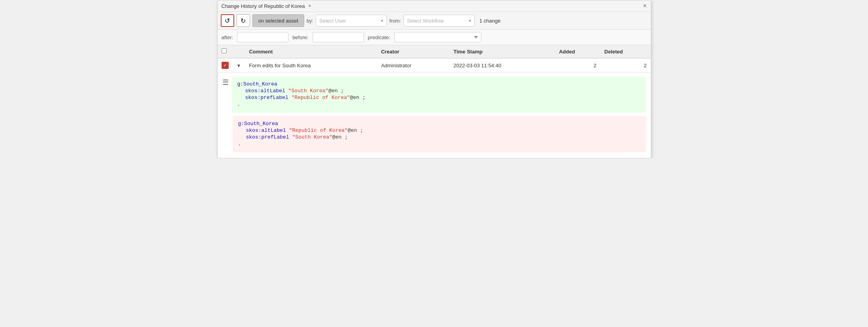 This screenshot has height=327, width=868. I want to click on deleted-entity-line: g:South_Korea, so click(439, 124).